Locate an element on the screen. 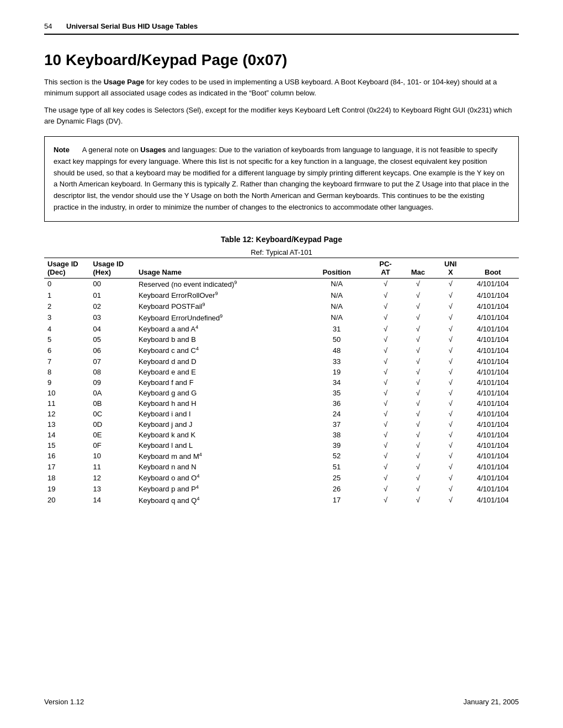 The width and height of the screenshot is (563, 728). cell-name: Keyboard p and P4 is located at coordinates (220, 489).